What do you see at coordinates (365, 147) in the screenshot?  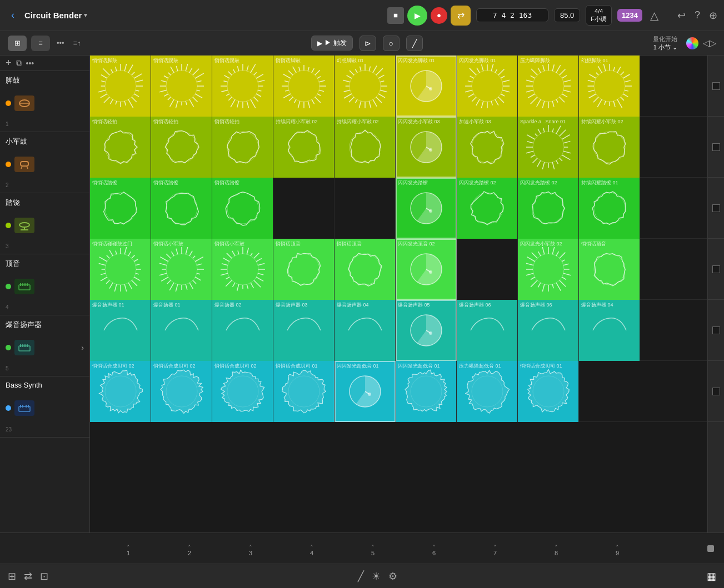 I see `clip-cell-r1-c4: 持续闪耀小军鼓 02` at bounding box center [365, 147].